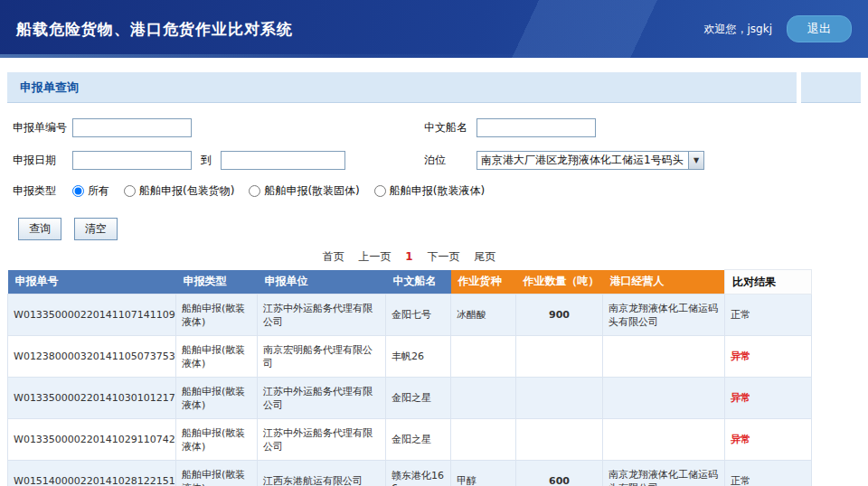  What do you see at coordinates (92, 315) in the screenshot?
I see `cell-declaration-no: W013350000220141107141109` at bounding box center [92, 315].